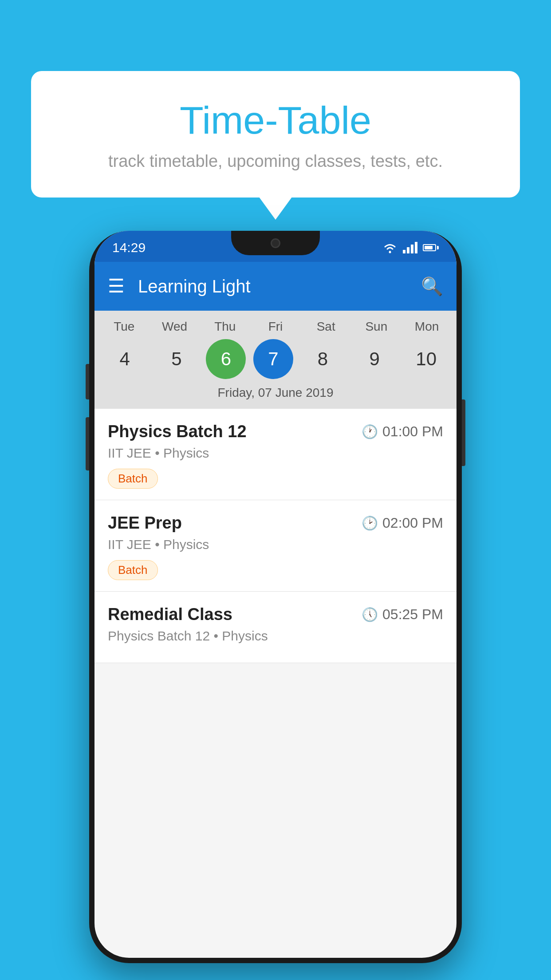 The image size is (551, 980). What do you see at coordinates (374, 359) in the screenshot?
I see `date-9: 9` at bounding box center [374, 359].